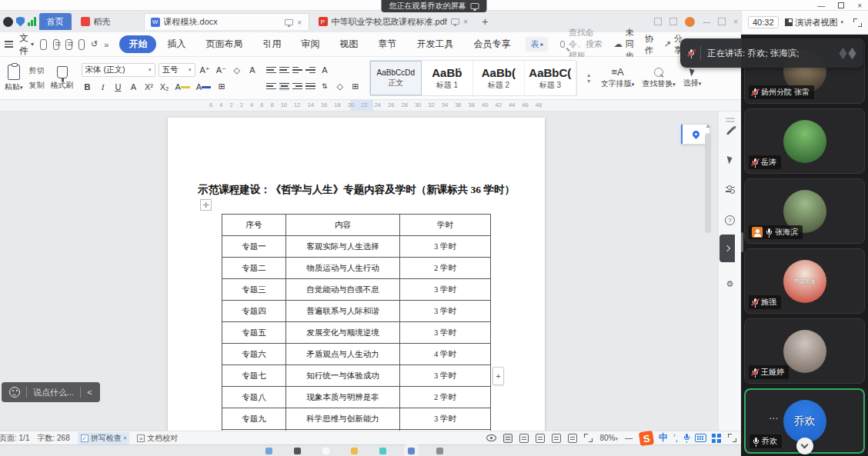 The height and width of the screenshot is (456, 868). What do you see at coordinates (700, 438) in the screenshot?
I see `keyboard-icon` at bounding box center [700, 438].